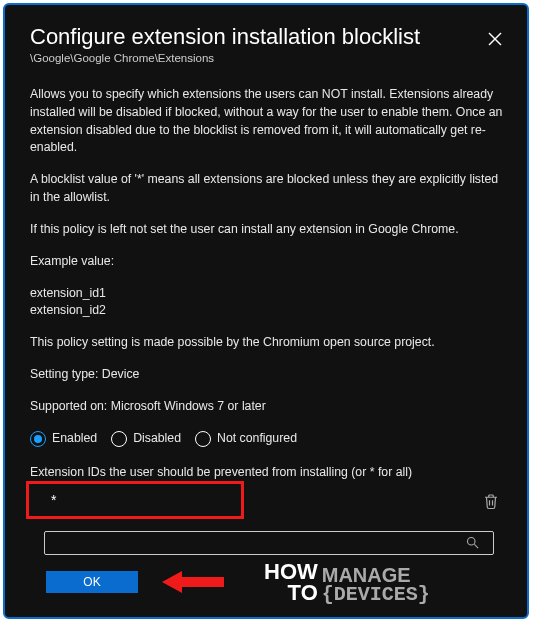 Image resolution: width=533 pixels, height=623 pixels. What do you see at coordinates (269, 543) in the screenshot?
I see `blocklist-add-input` at bounding box center [269, 543].